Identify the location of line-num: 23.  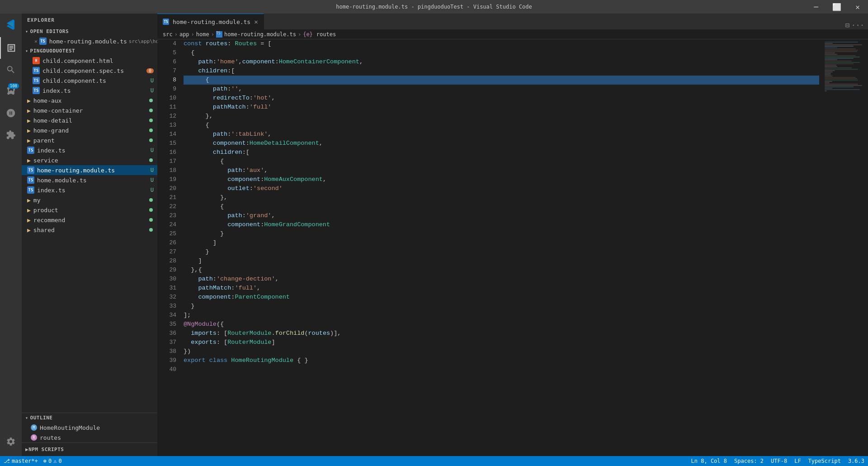
(169, 216).